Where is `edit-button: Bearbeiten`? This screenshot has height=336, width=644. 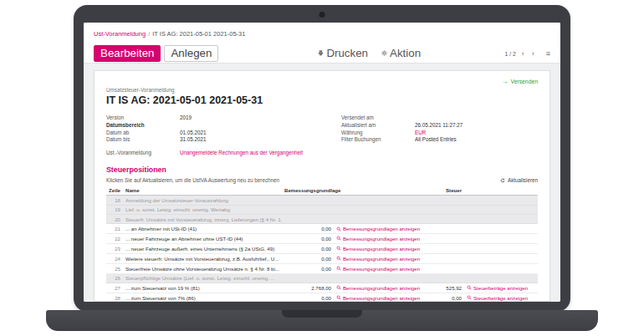 edit-button: Bearbeiten is located at coordinates (127, 53).